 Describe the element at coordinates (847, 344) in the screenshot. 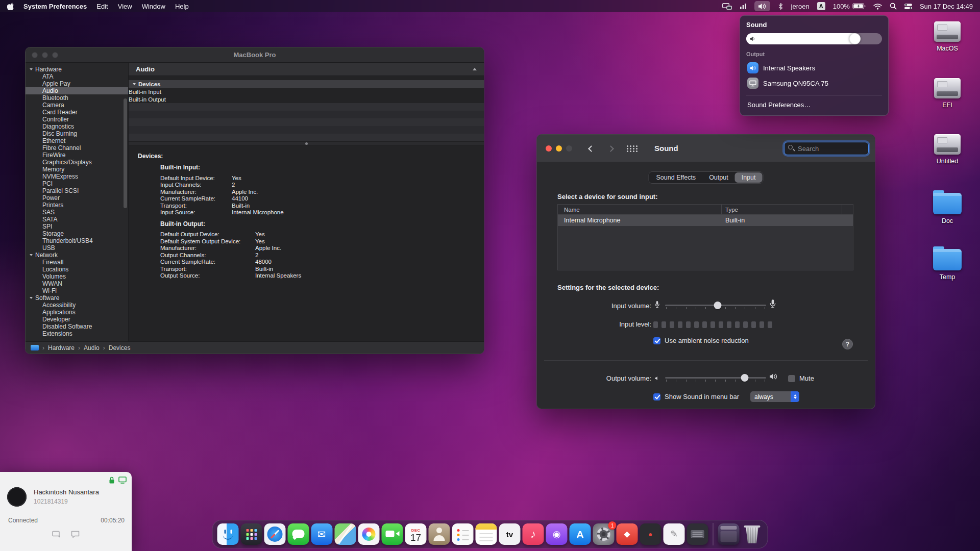

I see `help-button: ?` at that location.